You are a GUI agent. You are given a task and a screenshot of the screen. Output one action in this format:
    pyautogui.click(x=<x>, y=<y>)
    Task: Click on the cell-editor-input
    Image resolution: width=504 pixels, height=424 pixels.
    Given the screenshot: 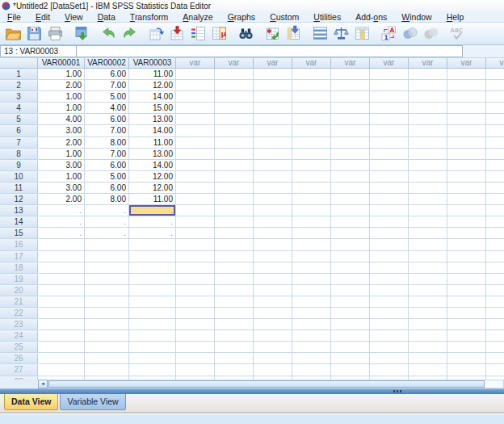 What is the action you would take?
    pyautogui.click(x=270, y=52)
    